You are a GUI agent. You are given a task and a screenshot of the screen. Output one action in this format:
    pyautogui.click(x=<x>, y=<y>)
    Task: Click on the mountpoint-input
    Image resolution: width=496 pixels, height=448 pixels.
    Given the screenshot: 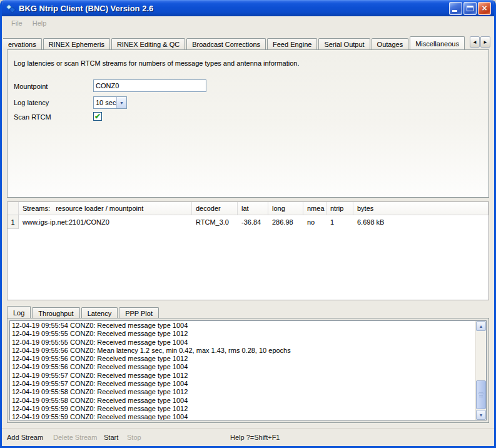 What is the action you would take?
    pyautogui.click(x=150, y=86)
    